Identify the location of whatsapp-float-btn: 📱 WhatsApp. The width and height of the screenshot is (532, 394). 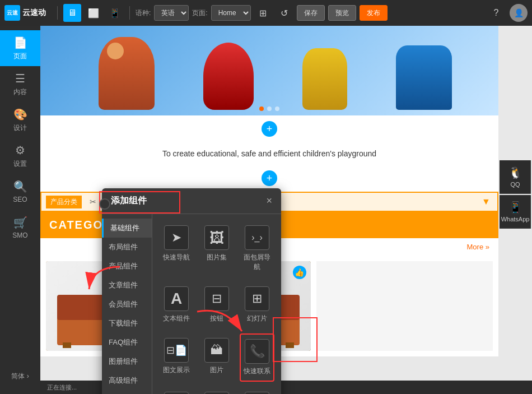
(515, 212).